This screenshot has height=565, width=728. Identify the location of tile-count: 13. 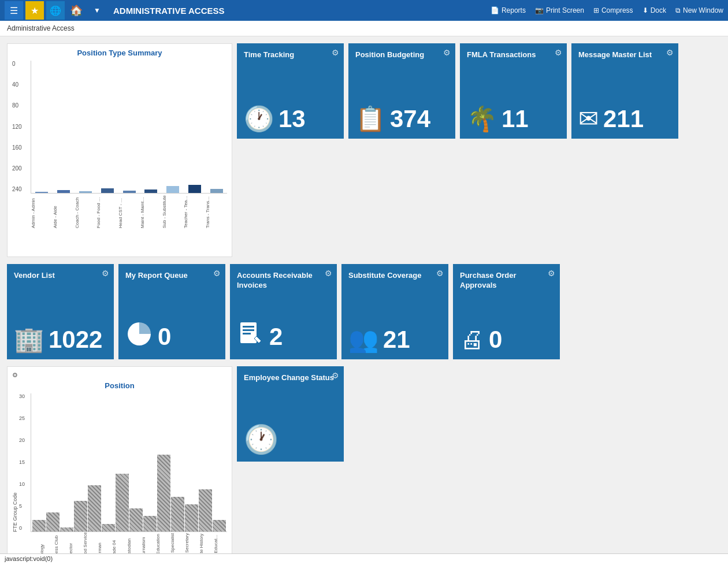
(292, 119).